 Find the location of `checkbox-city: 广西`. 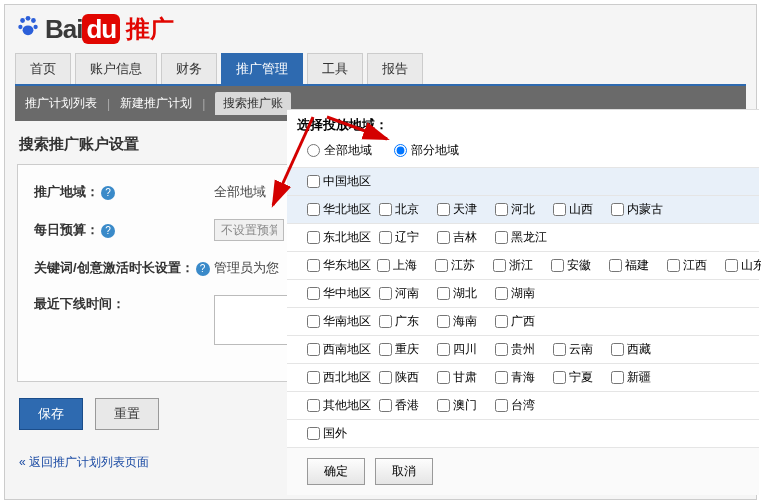

checkbox-city: 广西 is located at coordinates (520, 322).